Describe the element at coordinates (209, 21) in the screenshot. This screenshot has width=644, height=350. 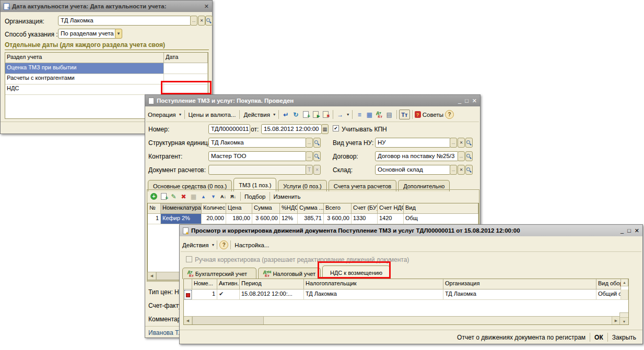
I see `org-search-button` at that location.